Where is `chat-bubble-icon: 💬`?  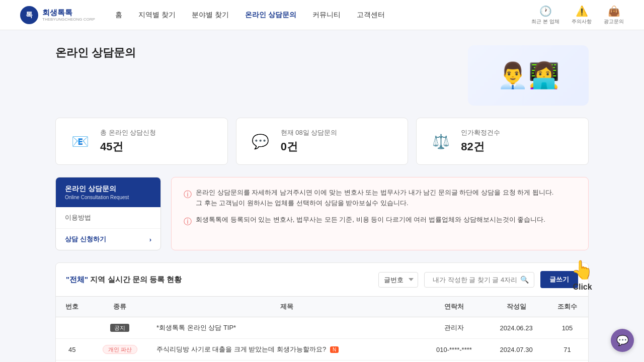
chat-bubble-icon: 💬 is located at coordinates (623, 340).